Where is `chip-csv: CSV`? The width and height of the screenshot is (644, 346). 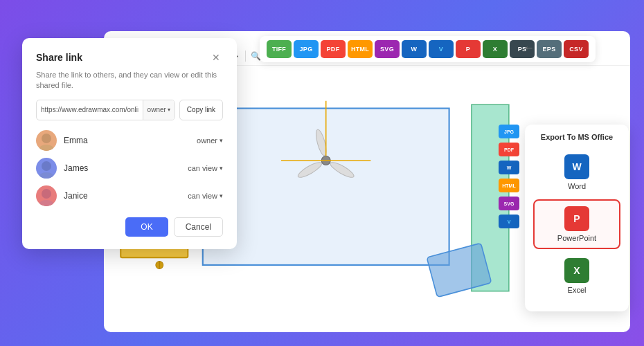 chip-csv: CSV is located at coordinates (576, 49).